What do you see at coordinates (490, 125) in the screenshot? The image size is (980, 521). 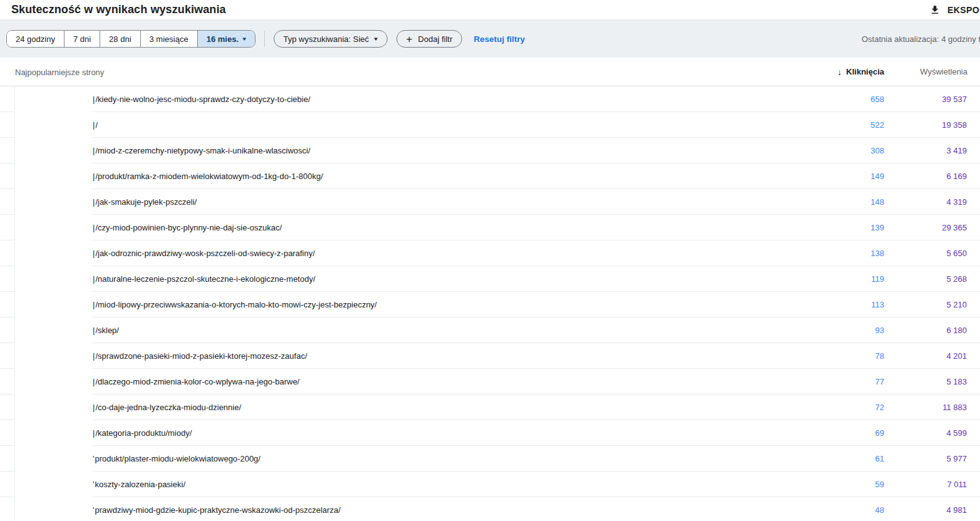 I see `table-row: |/52219 358` at bounding box center [490, 125].